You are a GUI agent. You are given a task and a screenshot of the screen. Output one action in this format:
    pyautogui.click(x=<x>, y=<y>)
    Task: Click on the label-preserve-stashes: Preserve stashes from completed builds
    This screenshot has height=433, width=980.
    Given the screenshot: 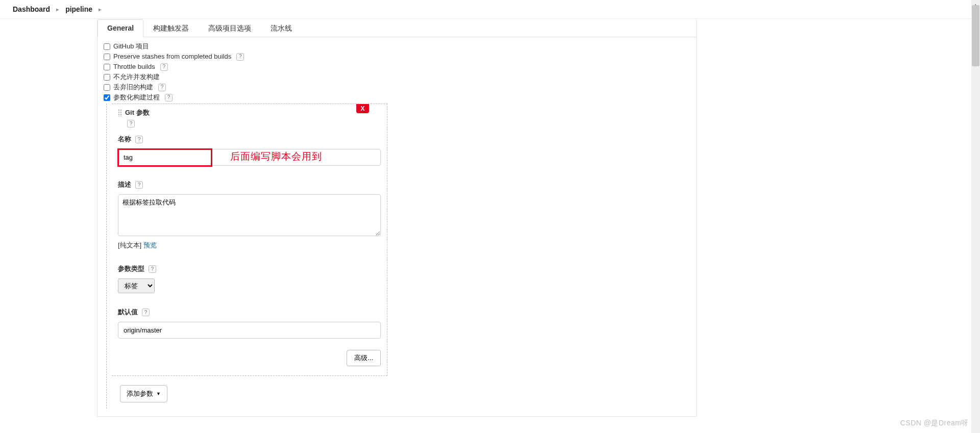 What is the action you would take?
    pyautogui.click(x=173, y=57)
    